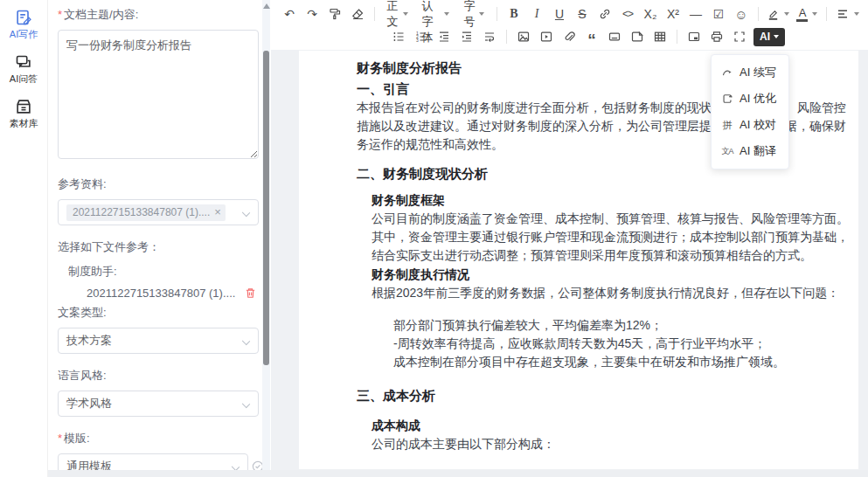 This screenshot has width=868, height=477. Describe the element at coordinates (399, 37) in the screenshot. I see `bullet-list-icon` at that location.